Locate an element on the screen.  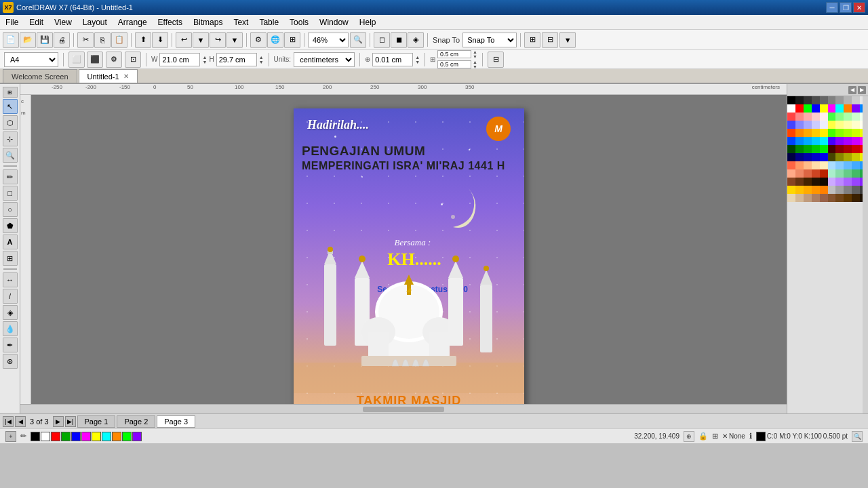
select-tool: ↖ is located at coordinates (10, 106).